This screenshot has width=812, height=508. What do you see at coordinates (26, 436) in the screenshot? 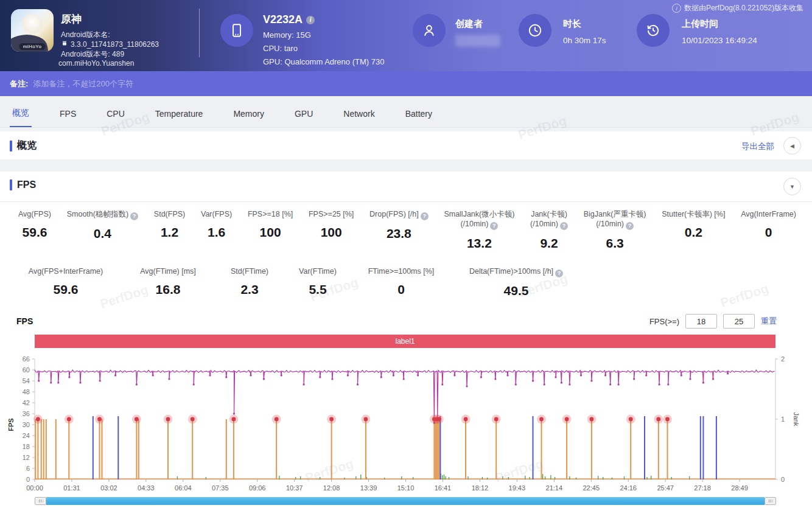
I see `svg-text: 24` at bounding box center [26, 436].